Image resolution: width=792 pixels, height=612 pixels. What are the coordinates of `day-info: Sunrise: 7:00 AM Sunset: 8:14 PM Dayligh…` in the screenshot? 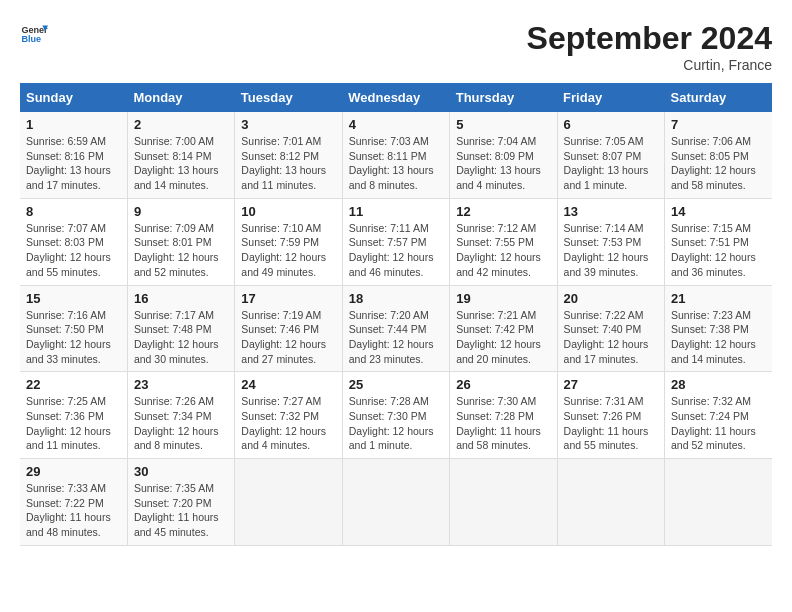 It's located at (181, 164).